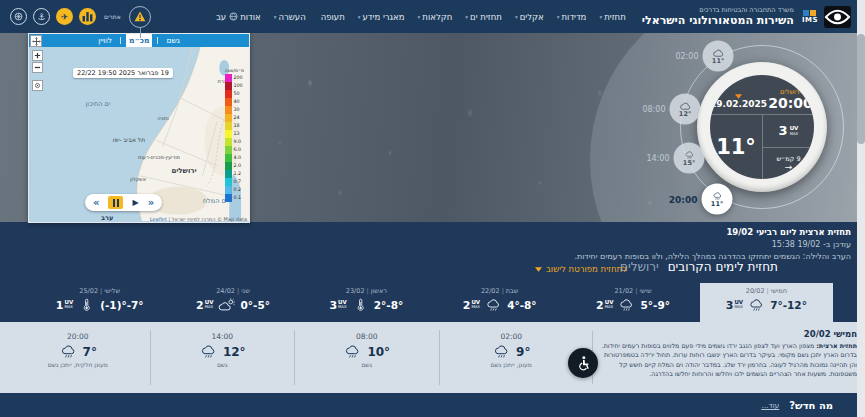 The height and width of the screenshot is (417, 865). Describe the element at coordinates (861, 89) in the screenshot. I see `scrollbar-thumb` at that location.